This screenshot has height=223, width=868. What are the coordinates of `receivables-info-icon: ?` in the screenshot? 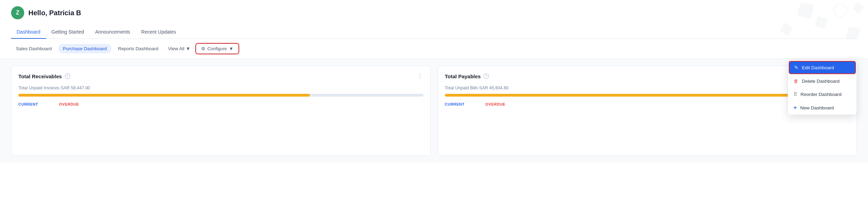 It's located at (68, 76).